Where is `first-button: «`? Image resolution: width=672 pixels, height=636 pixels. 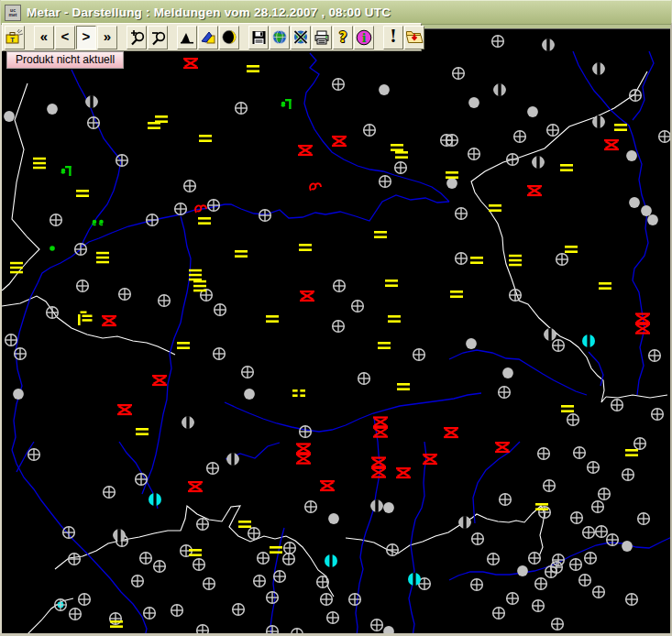
first-button: « is located at coordinates (44, 38).